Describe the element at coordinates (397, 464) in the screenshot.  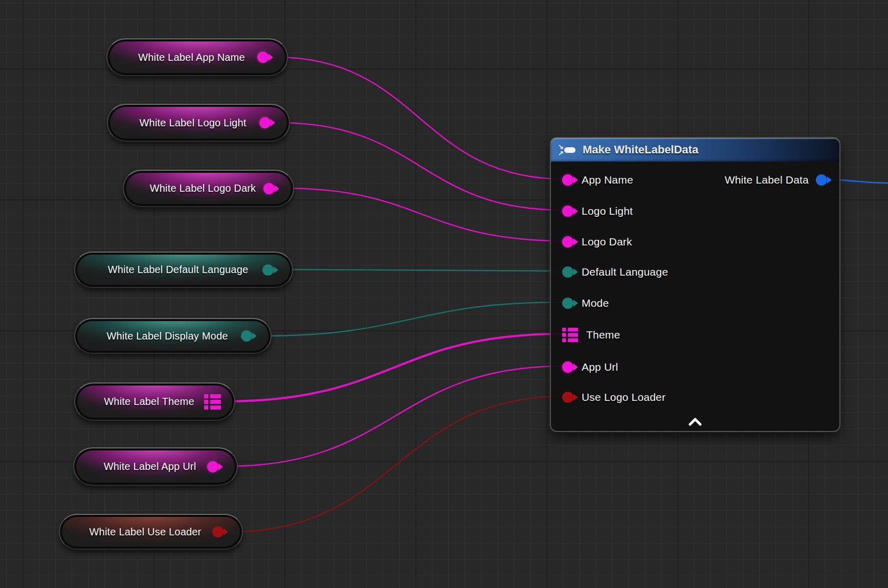
I see `wire-use-loader` at that location.